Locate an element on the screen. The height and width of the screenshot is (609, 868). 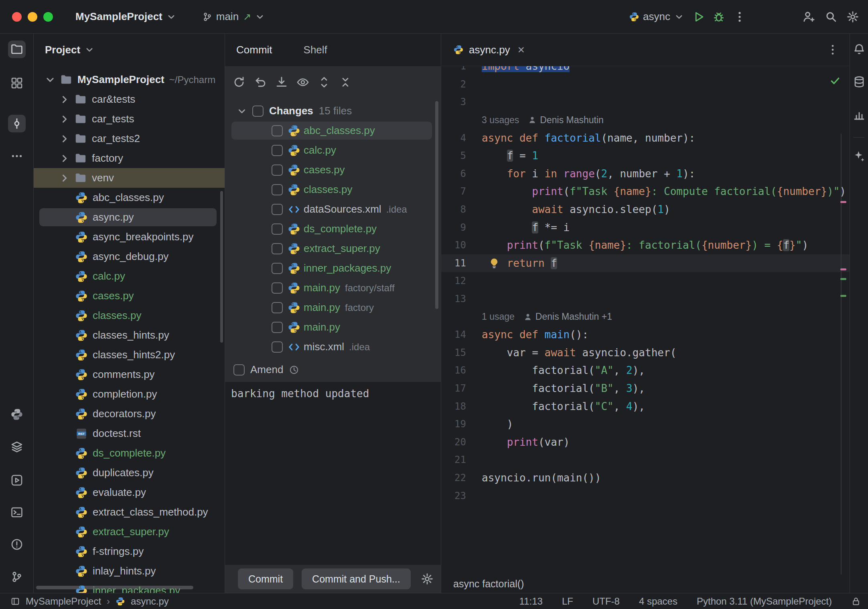
changed-file-calc.py: calc.py is located at coordinates (333, 150).